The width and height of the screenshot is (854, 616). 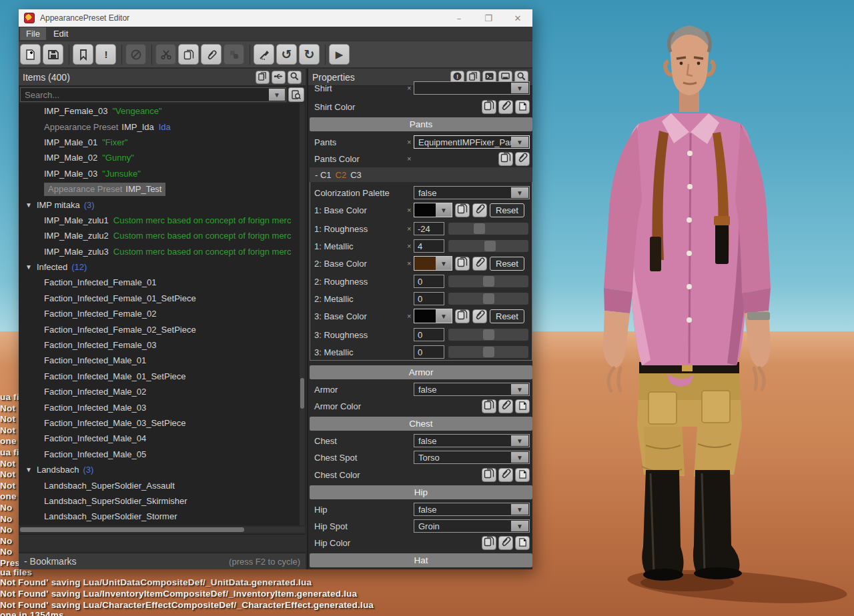 I want to click on clean-broom-button, so click(x=264, y=55).